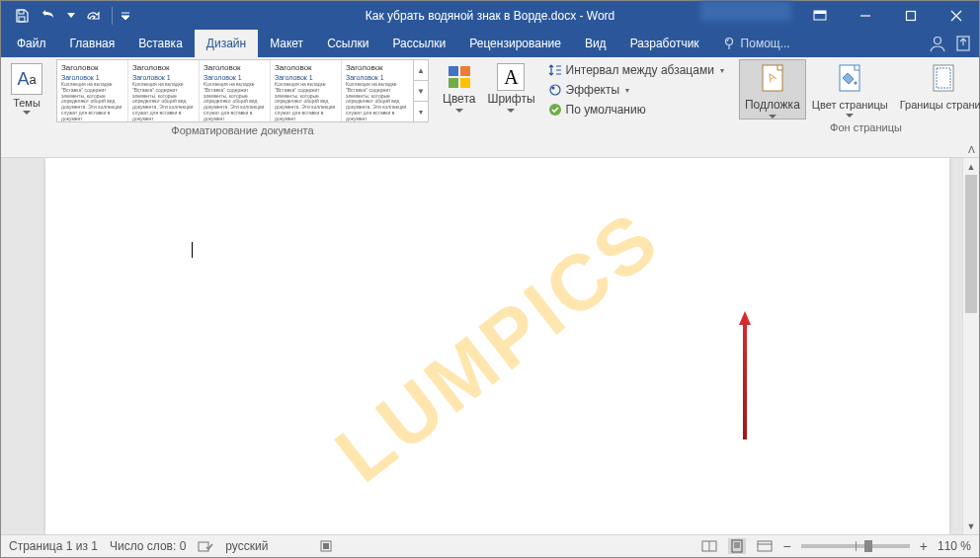  What do you see at coordinates (757, 43) in the screenshot?
I see `tell-me: Помощ...` at bounding box center [757, 43].